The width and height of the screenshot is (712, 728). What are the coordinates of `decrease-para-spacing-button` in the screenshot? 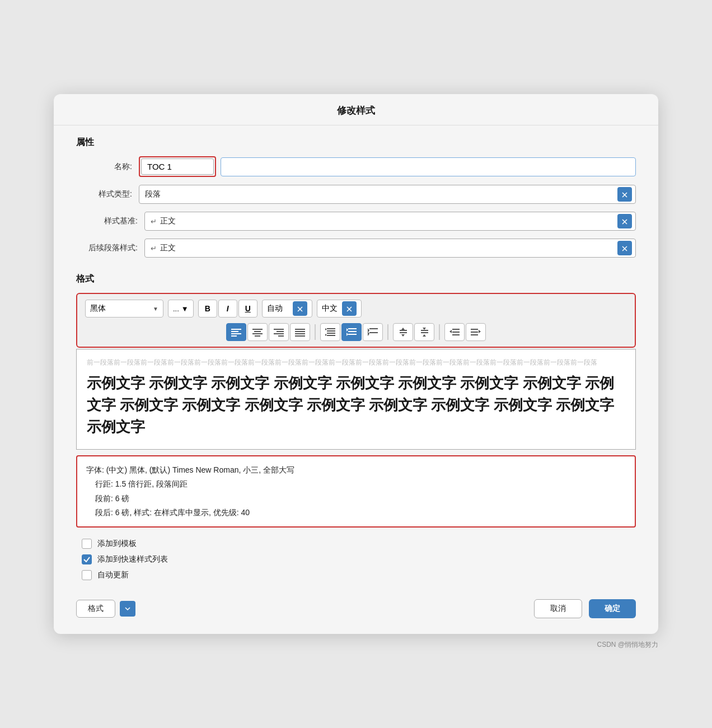 It's located at (424, 332).